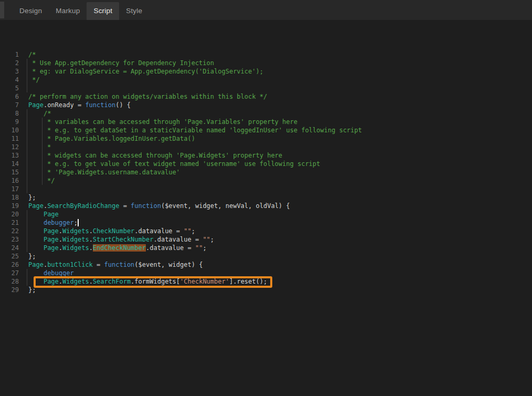 This screenshot has width=532, height=396. I want to click on code-line-text: Page.Widgets.StartCheckNumber.datavalue …, so click(116, 239).